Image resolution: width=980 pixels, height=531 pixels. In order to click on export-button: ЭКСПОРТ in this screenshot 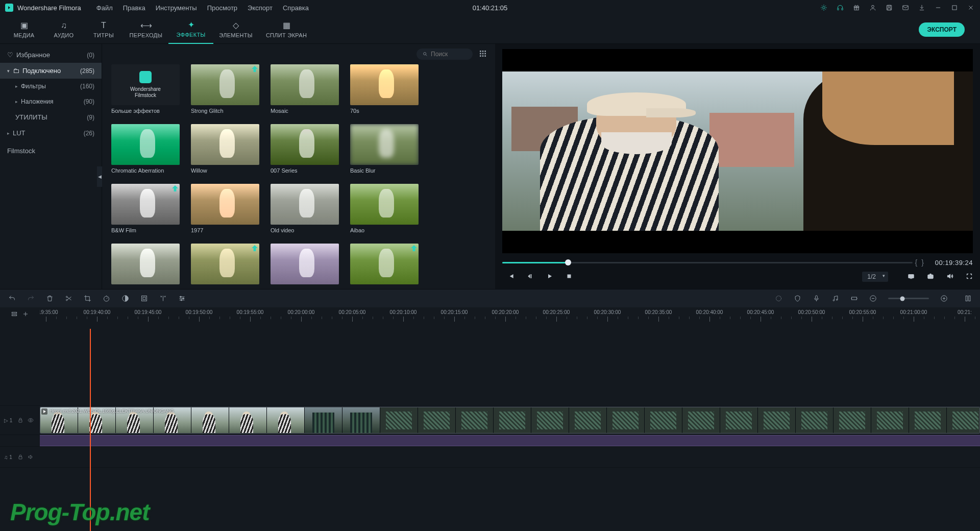, I will do `click(942, 30)`.